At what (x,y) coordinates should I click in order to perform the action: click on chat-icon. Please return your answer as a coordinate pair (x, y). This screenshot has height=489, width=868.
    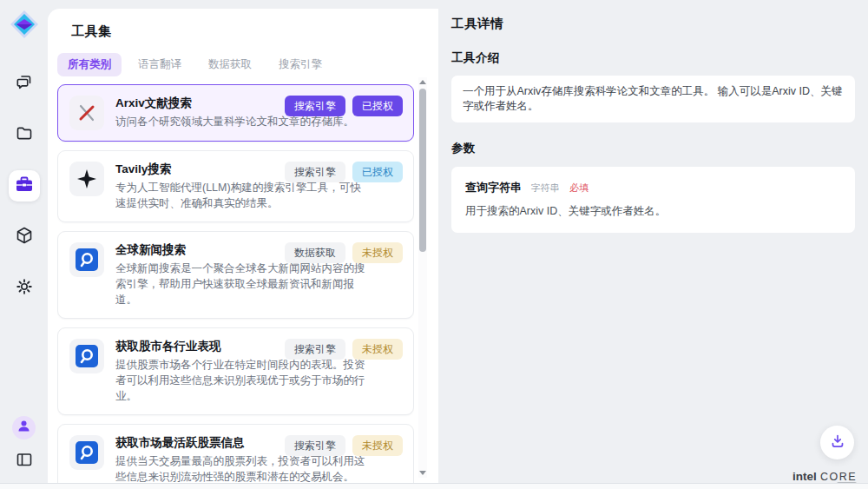
    Looking at the image, I should click on (24, 83).